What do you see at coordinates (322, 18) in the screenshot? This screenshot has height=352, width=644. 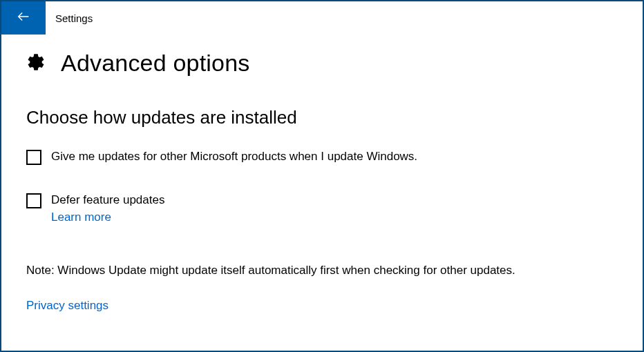 I see `header-bar: Settings` at bounding box center [322, 18].